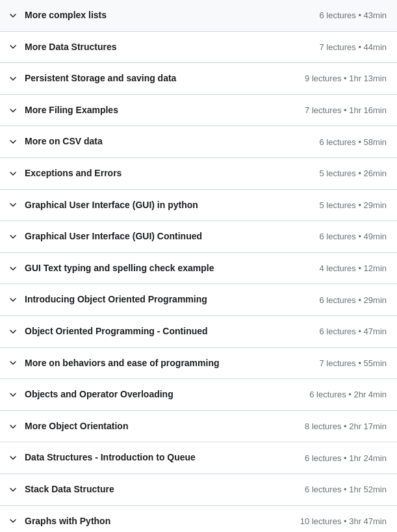 Image resolution: width=397 pixels, height=532 pixels. Describe the element at coordinates (199, 395) in the screenshot. I see `course-row: Objects and Operator Overloading6 lectur…` at that location.